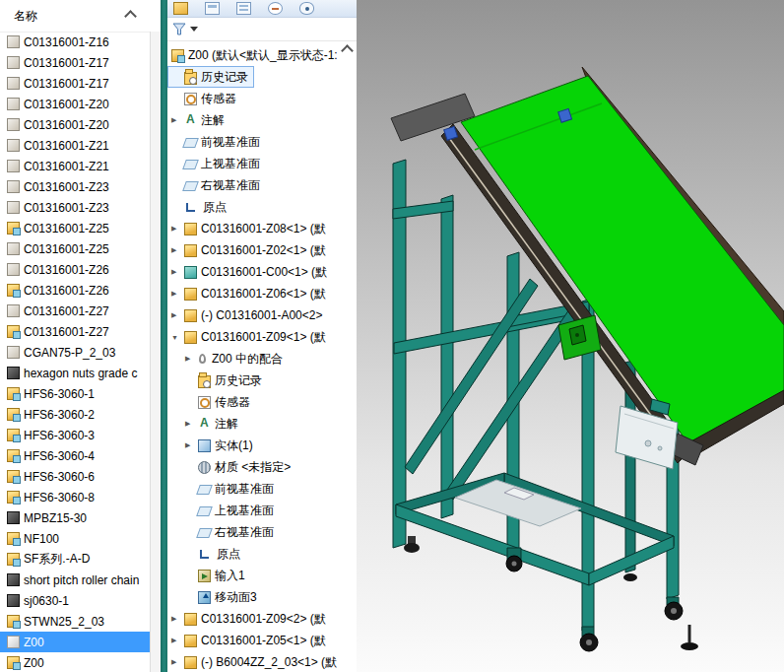  What do you see at coordinates (412, 548) in the screenshot?
I see `leveling-foot` at bounding box center [412, 548].